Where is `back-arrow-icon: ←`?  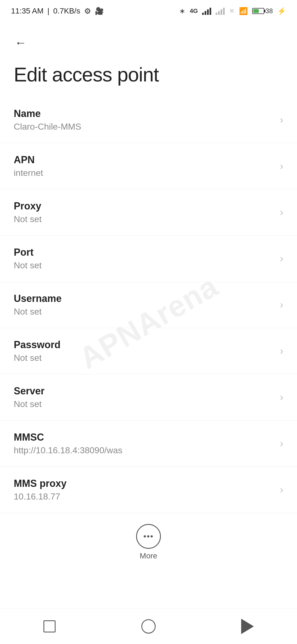
back-arrow-icon: ← is located at coordinates (21, 43).